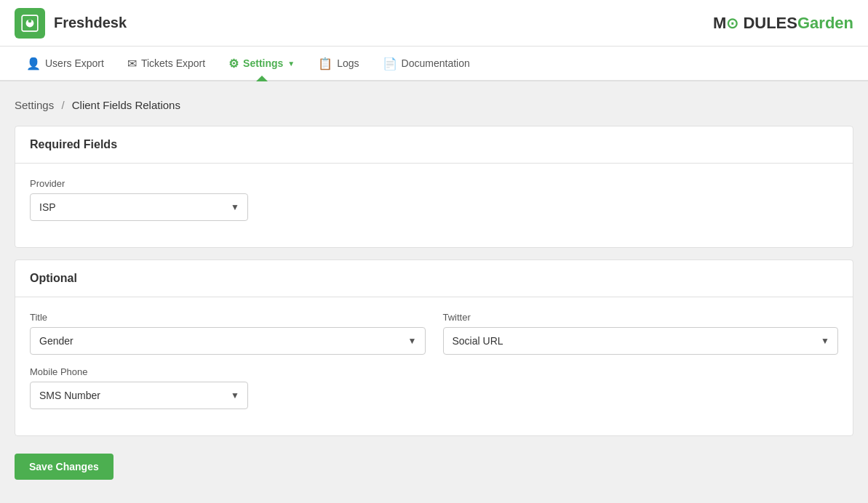  I want to click on provider-group: Provider ISP Other ▼, so click(434, 199).